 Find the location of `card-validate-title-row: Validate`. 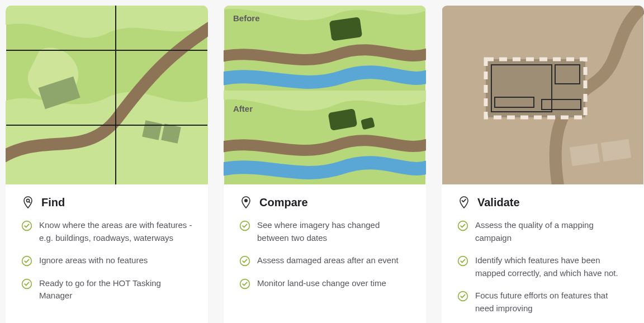

card-validate-title-row: Validate is located at coordinates (543, 202).